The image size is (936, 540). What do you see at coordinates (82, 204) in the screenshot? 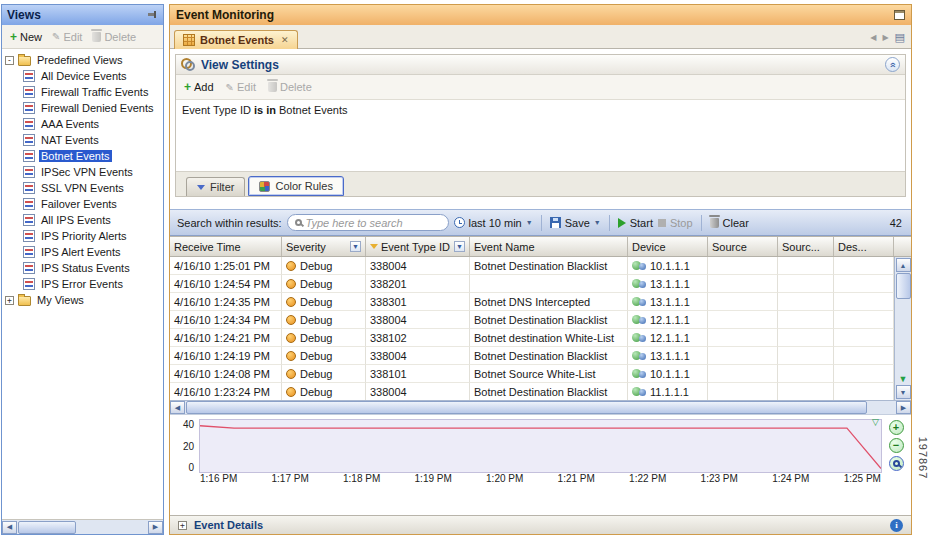
I see `tree-item-failover-events: Failover Events` at bounding box center [82, 204].